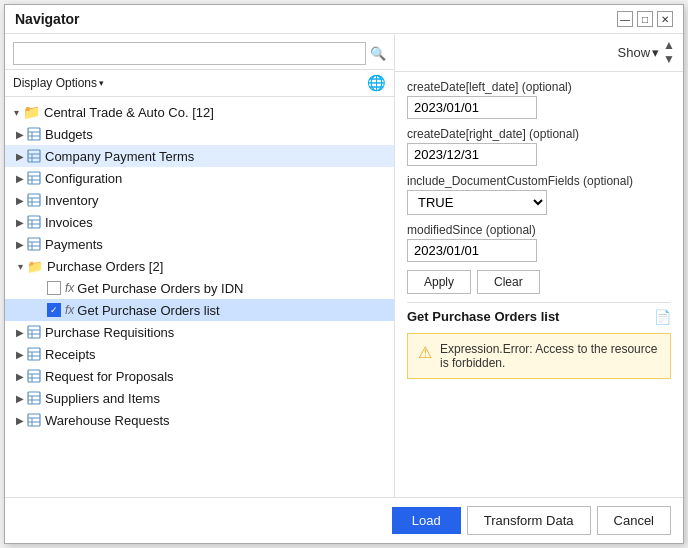  Describe the element at coordinates (634, 52) in the screenshot. I see `show-label: Show` at that location.